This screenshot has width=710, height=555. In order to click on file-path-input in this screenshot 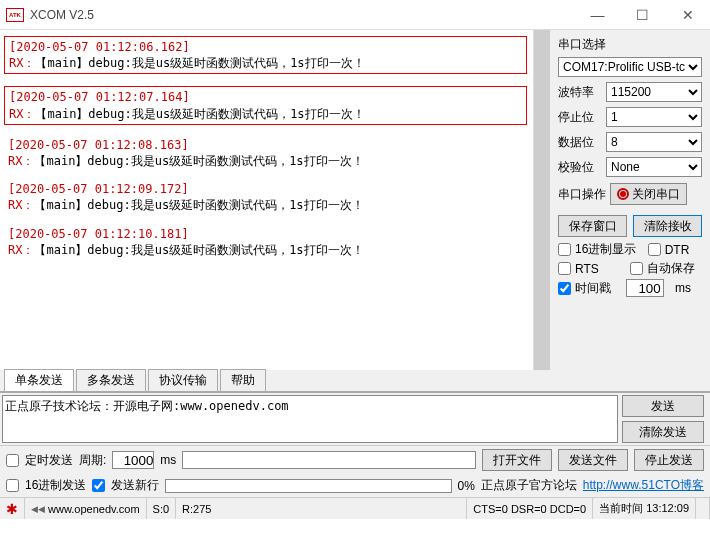, I will do `click(329, 460)`.